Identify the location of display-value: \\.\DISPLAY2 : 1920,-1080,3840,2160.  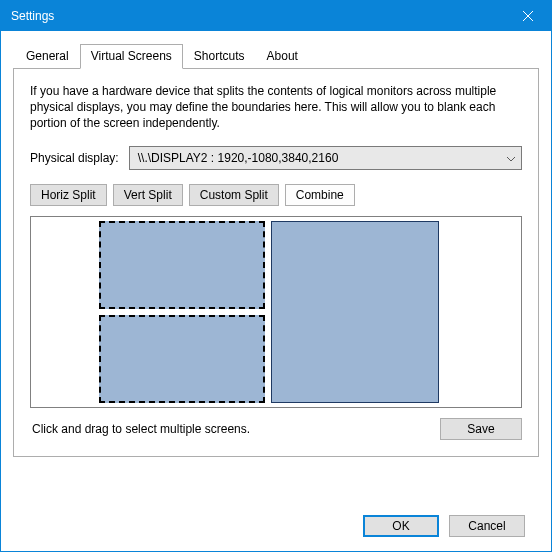
(326, 158).